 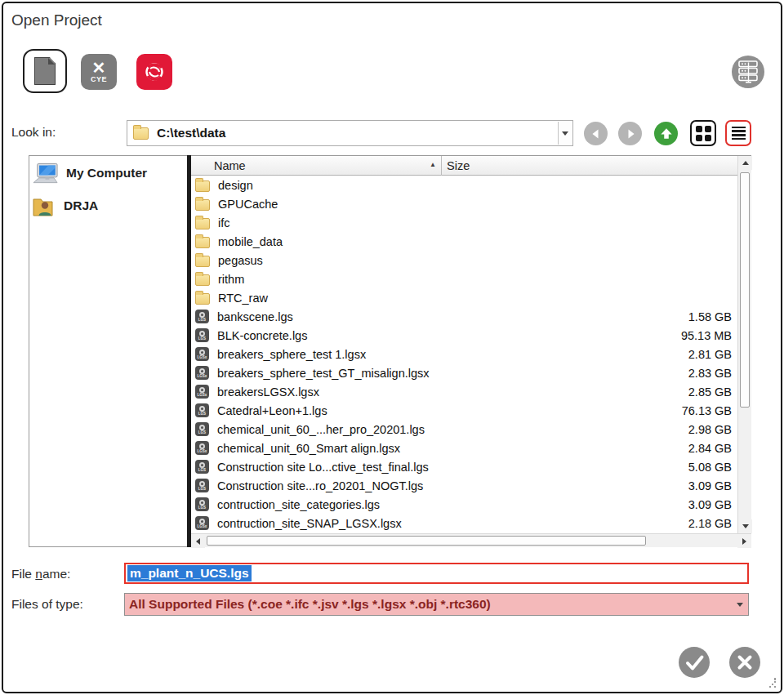 I want to click on user-folder-icon, so click(x=44, y=206).